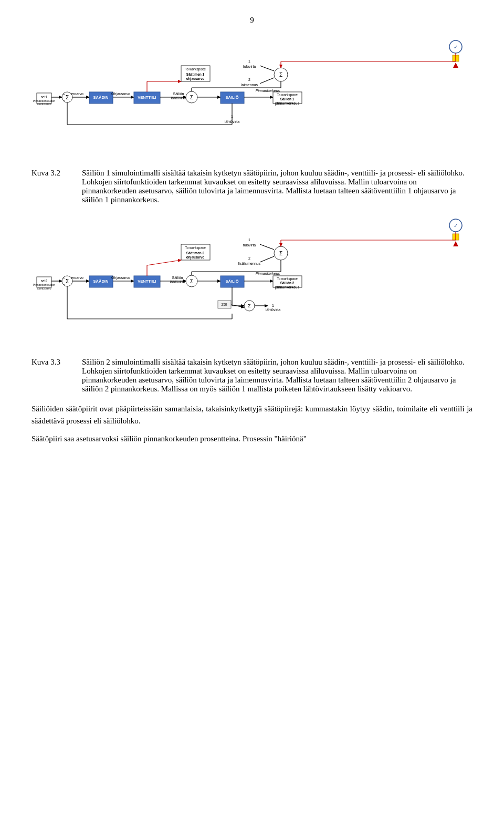 The width and height of the screenshot is (504, 818). I want to click on caption2-label: Kuva 3.3, so click(52, 376).